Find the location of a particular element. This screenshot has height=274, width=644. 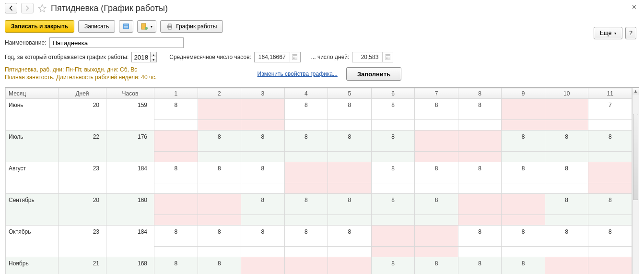

col-d5: 5 is located at coordinates (350, 94).